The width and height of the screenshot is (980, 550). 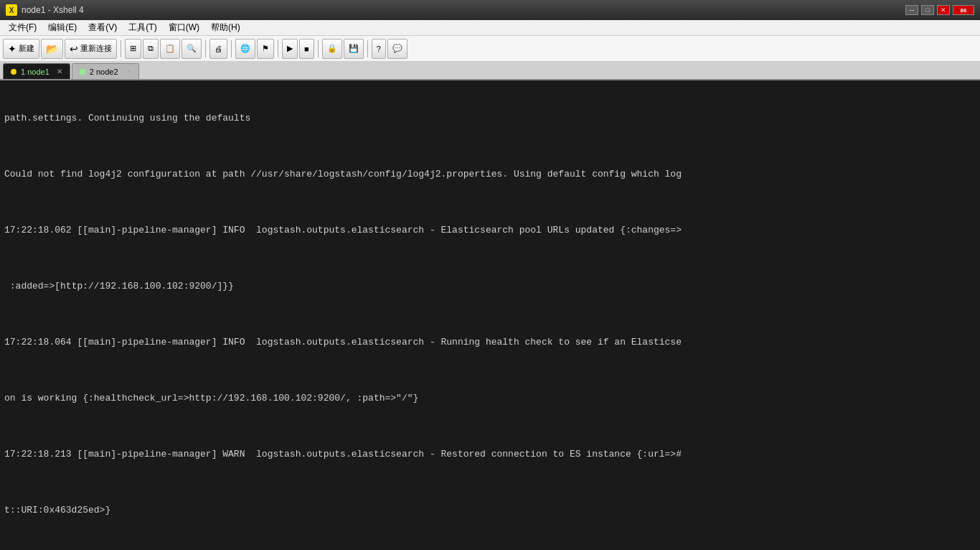 What do you see at coordinates (35, 72) in the screenshot?
I see `tab-label-1: 1 node1` at bounding box center [35, 72].